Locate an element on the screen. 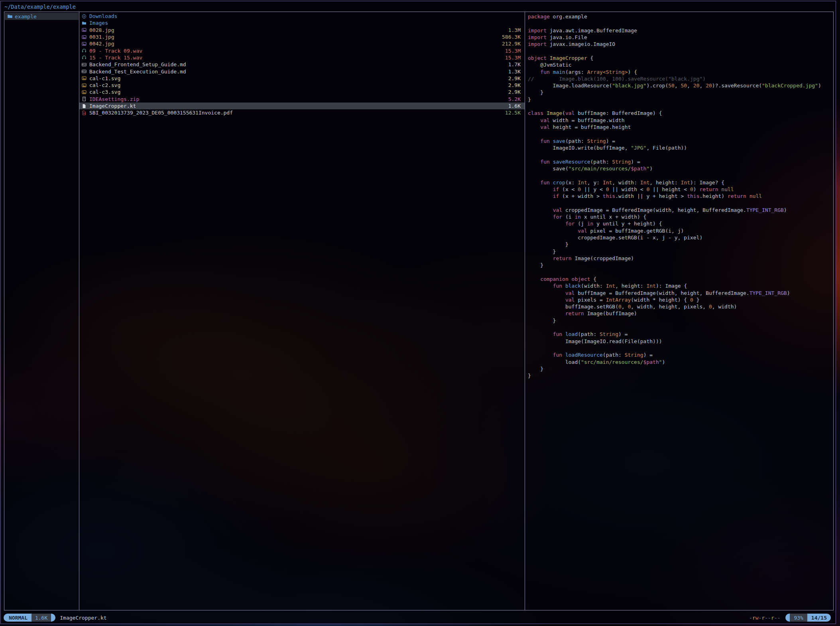 This screenshot has height=626, width=840. file-name: 15 - Track 15.wav is located at coordinates (297, 57).